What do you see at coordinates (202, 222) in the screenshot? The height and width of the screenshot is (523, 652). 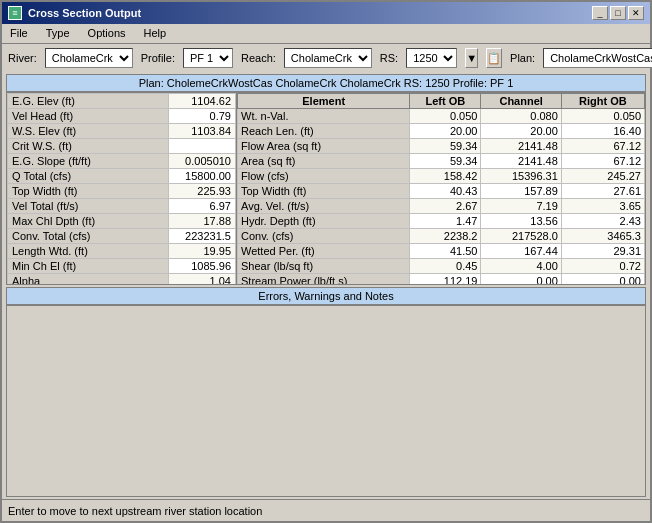 I see `left-row-value: 17.88` at bounding box center [202, 222].